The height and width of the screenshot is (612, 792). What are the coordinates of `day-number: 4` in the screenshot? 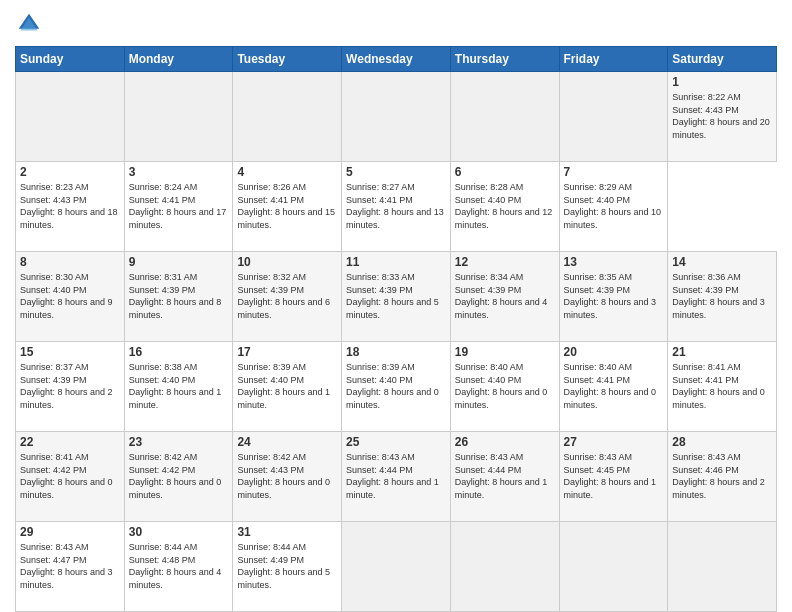 It's located at (287, 172).